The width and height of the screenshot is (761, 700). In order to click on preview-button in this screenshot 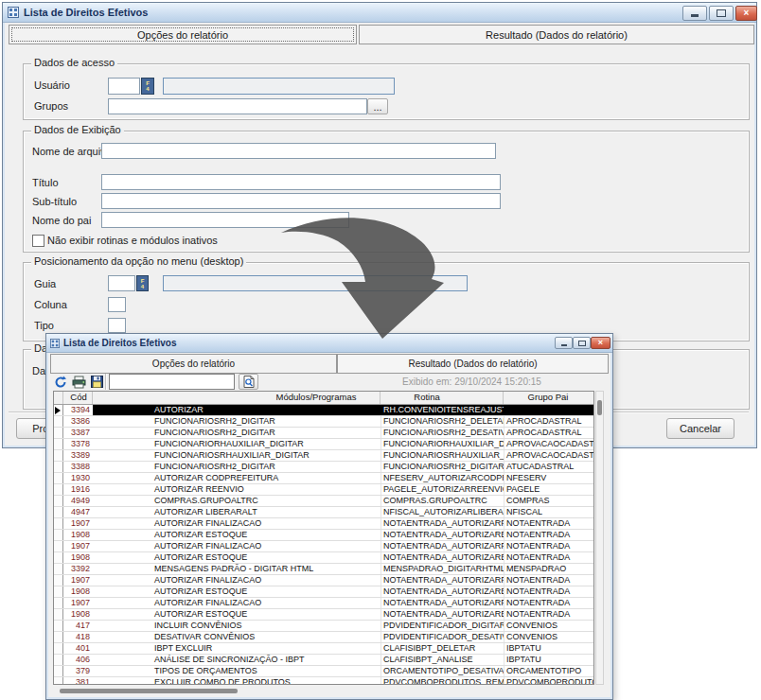, I will do `click(248, 382)`.